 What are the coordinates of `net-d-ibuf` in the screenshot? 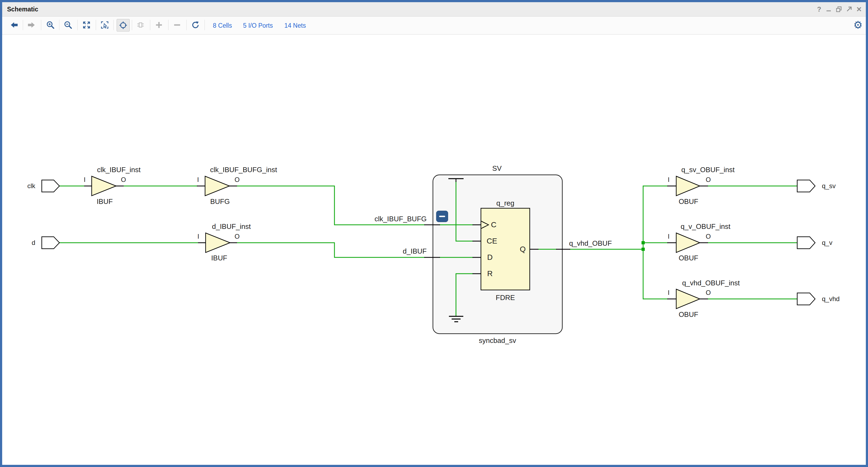 It's located at (331, 250).